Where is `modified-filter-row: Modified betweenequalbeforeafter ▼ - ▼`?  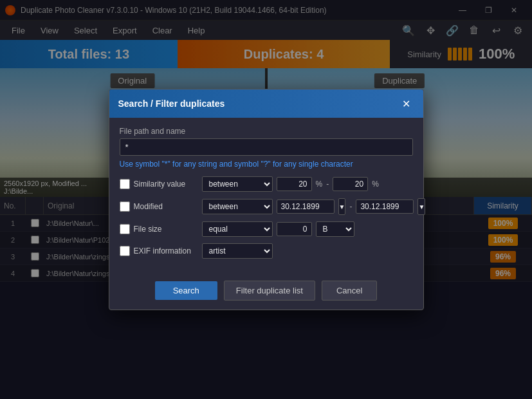
modified-filter-row: Modified betweenequalbeforeafter ▼ - ▼ is located at coordinates (266, 207).